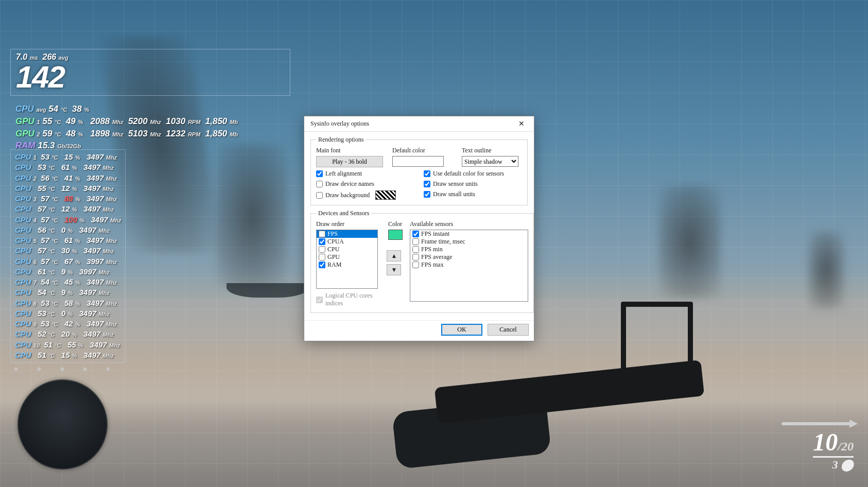 The height and width of the screenshot is (487, 868). I want to click on available-sensor-label: FPS max, so click(432, 265).